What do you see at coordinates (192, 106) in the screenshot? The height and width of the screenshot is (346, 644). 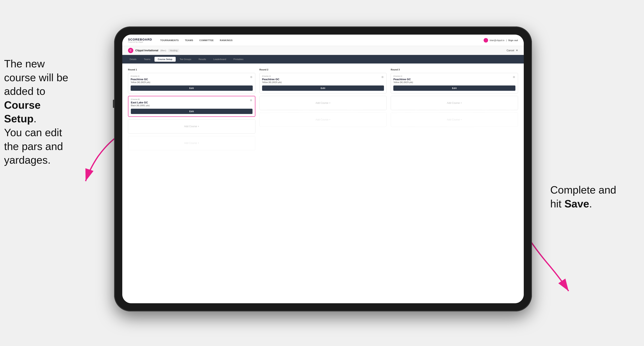 I see `round-1-course-b-card: (Course B) East Lake GC Black (M) (6891 …` at bounding box center [192, 106].